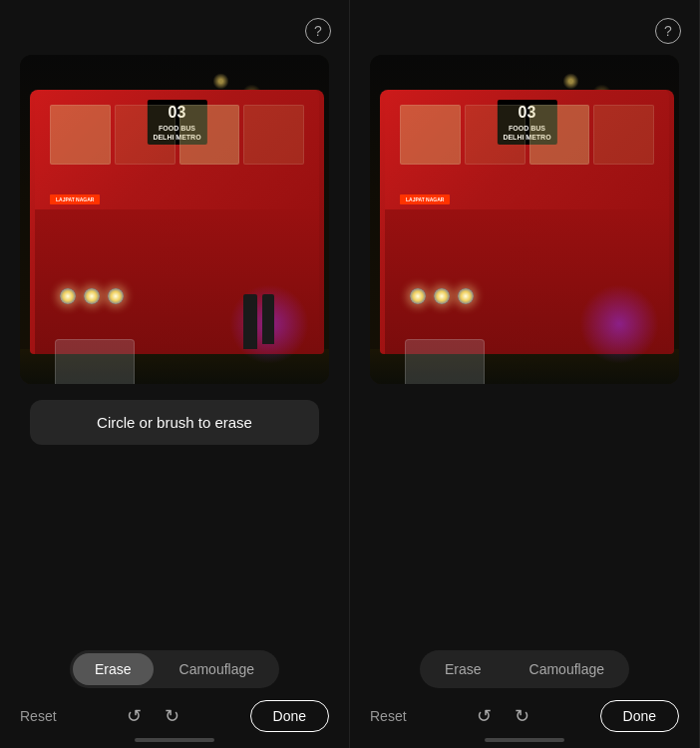 This screenshot has width=700, height=748. What do you see at coordinates (95, 361) in the screenshot?
I see `windshield-left` at bounding box center [95, 361].